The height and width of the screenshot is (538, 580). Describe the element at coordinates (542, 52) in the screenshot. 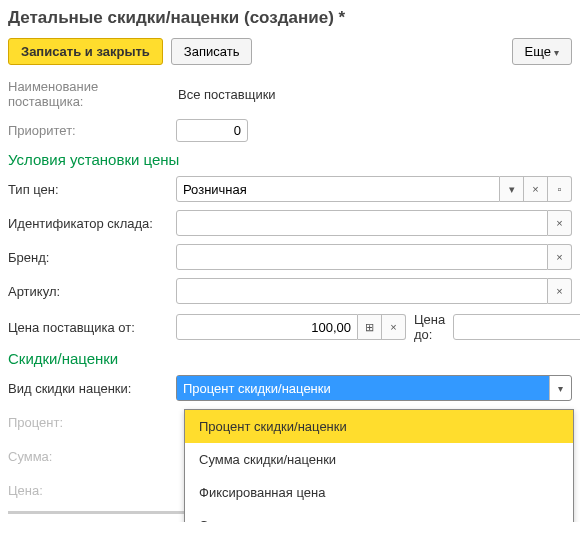

I see `more-button: Еще` at that location.